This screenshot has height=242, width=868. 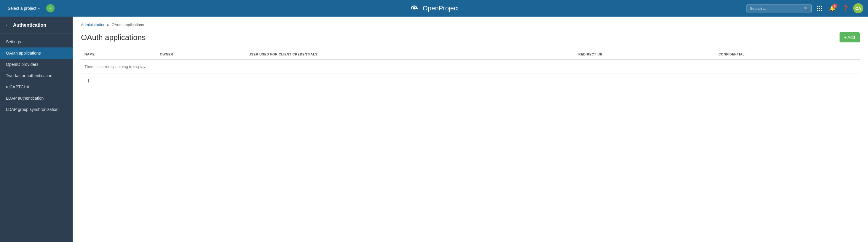 What do you see at coordinates (36, 75) in the screenshot?
I see `sidebar-nav: Settings OAuth applications OpenID provi…` at bounding box center [36, 75].